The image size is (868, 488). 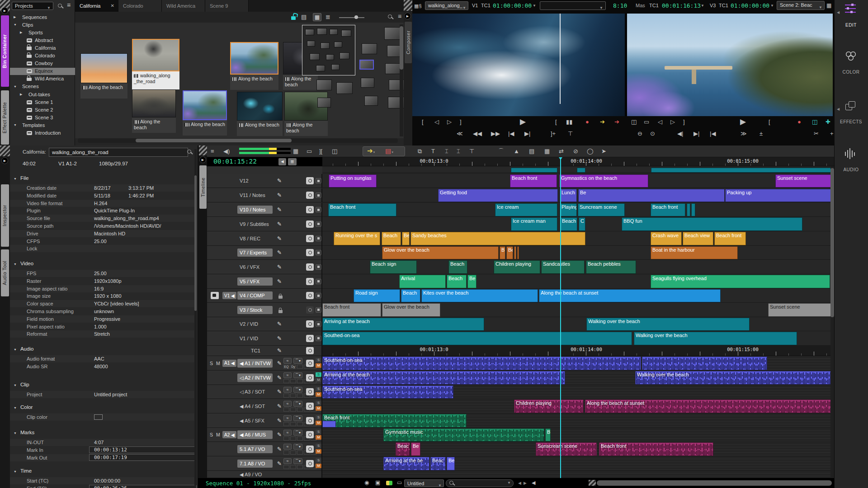 What do you see at coordinates (328, 17) in the screenshot?
I see `script-view-icon: ≣` at bounding box center [328, 17].